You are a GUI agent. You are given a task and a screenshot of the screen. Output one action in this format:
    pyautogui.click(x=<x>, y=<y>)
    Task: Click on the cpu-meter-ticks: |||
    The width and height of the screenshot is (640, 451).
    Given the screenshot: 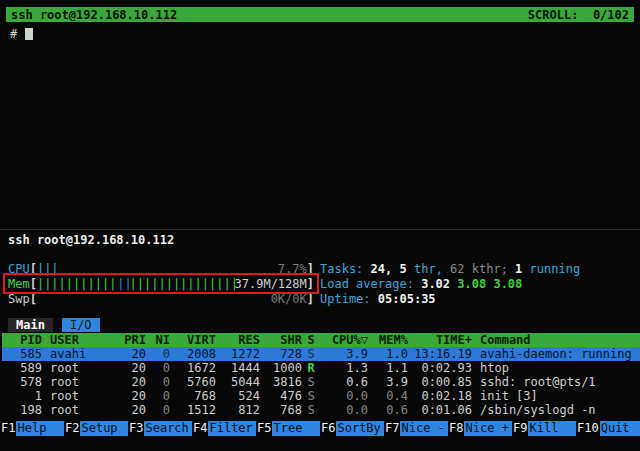 What is the action you would take?
    pyautogui.click(x=48, y=269)
    